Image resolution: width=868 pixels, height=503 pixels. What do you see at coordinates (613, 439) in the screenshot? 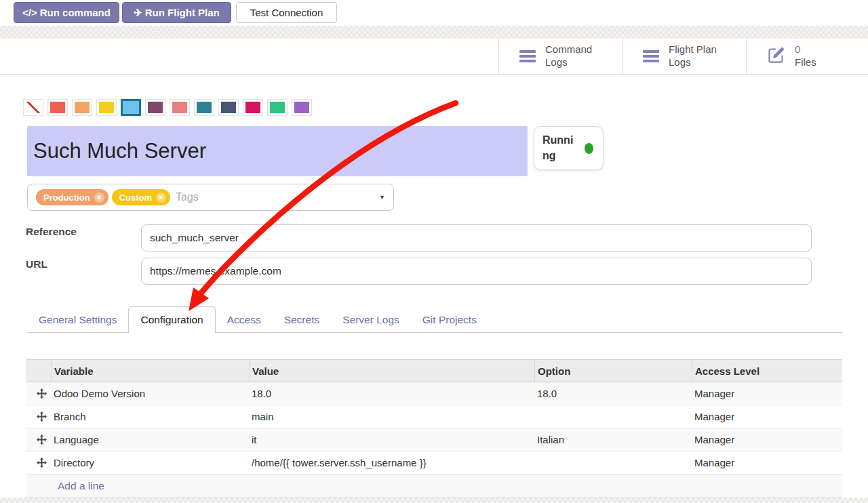
I see `cell-option: Italian` at bounding box center [613, 439].